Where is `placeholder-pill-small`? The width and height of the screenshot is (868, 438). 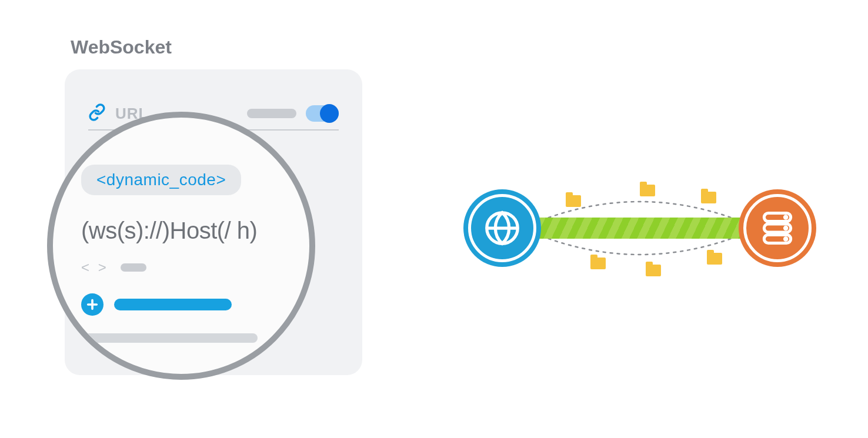 placeholder-pill-small is located at coordinates (133, 268).